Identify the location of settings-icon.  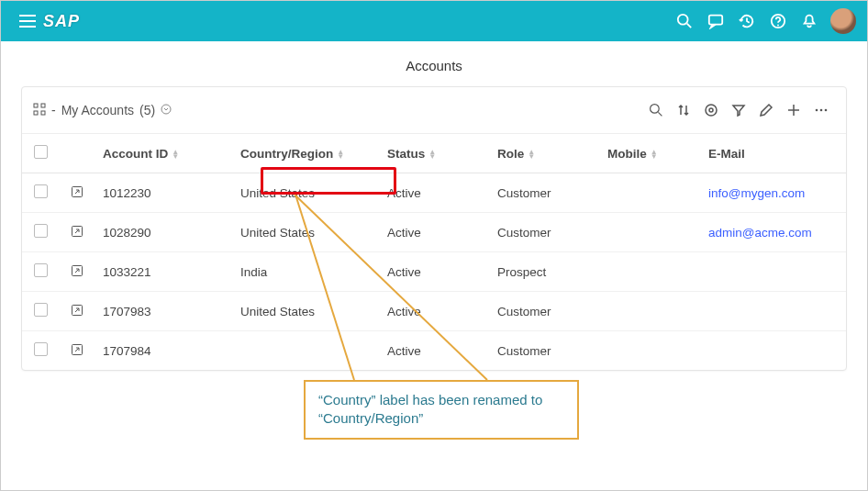
(711, 110).